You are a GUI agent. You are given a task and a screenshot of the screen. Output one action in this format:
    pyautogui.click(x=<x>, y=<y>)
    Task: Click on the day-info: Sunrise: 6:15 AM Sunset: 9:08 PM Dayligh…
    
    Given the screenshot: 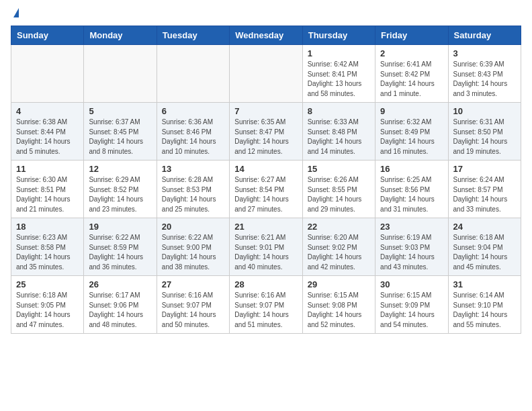 What is the action you would take?
    pyautogui.click(x=339, y=310)
    